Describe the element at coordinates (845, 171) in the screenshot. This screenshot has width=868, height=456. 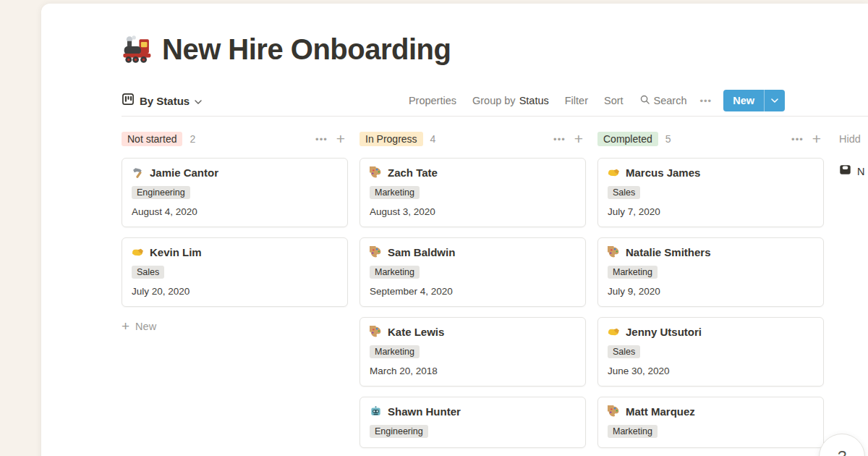
I see `inbox-icon` at that location.